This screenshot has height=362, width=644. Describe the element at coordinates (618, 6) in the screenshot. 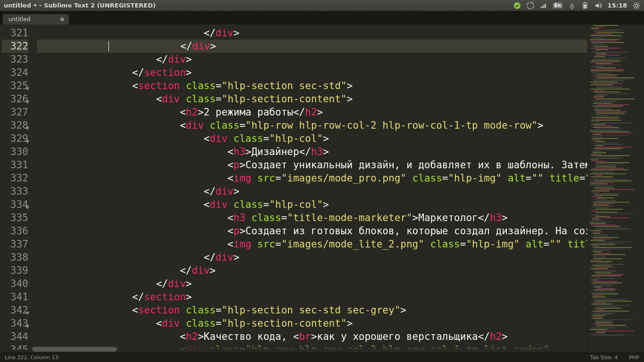

I see `clock: 15:18` at that location.